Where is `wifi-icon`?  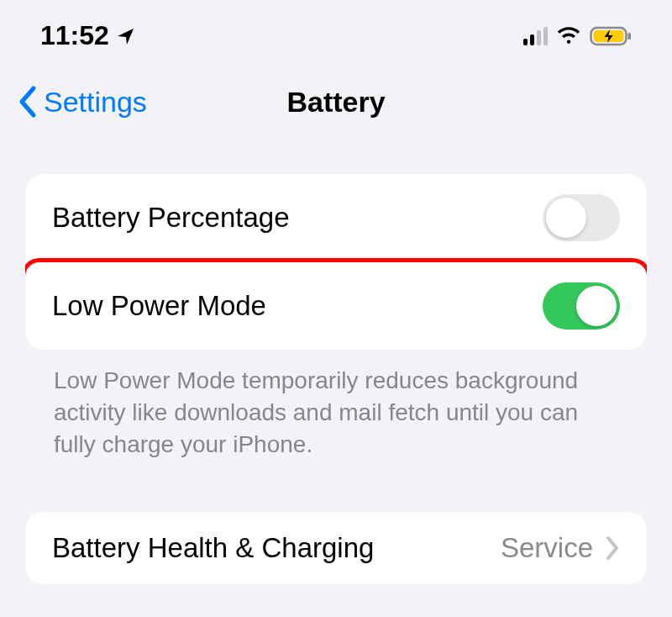 wifi-icon is located at coordinates (569, 36).